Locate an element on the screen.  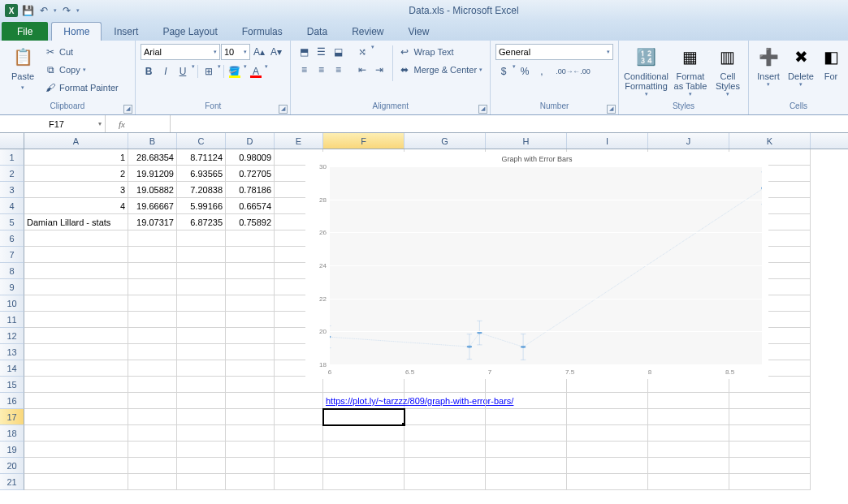
tab-view: View is located at coordinates (419, 31).